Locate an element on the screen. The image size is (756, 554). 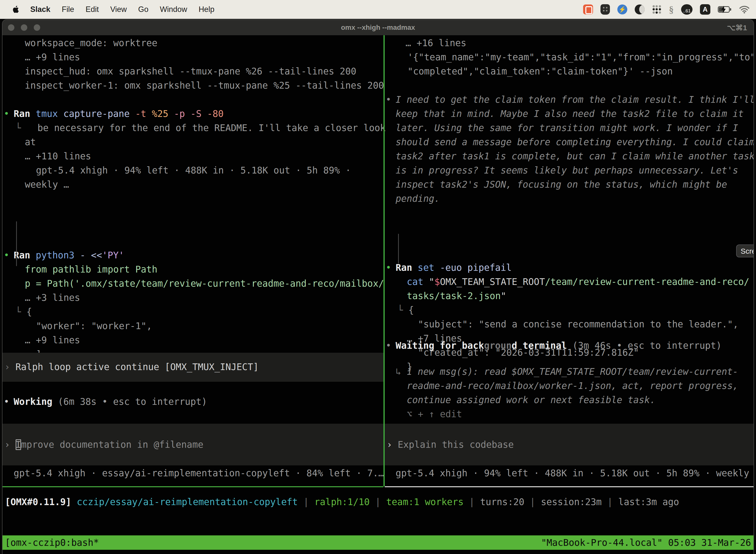
wifi-icon is located at coordinates (745, 9).